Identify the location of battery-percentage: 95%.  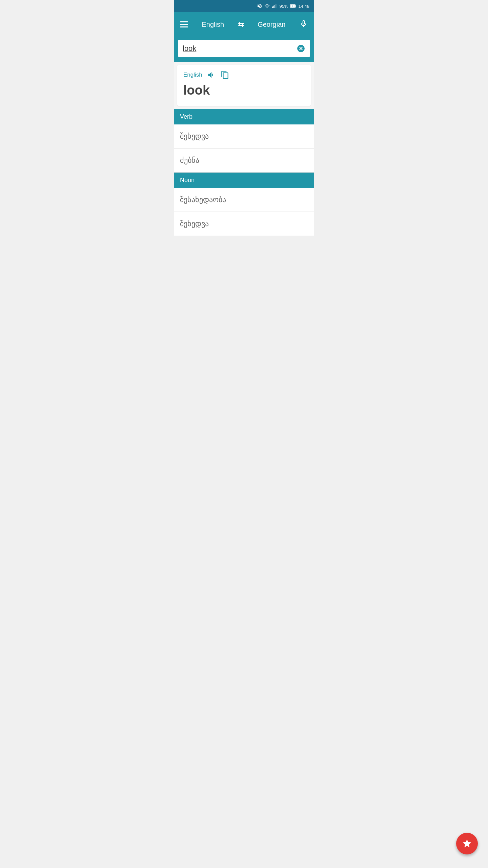
(284, 6).